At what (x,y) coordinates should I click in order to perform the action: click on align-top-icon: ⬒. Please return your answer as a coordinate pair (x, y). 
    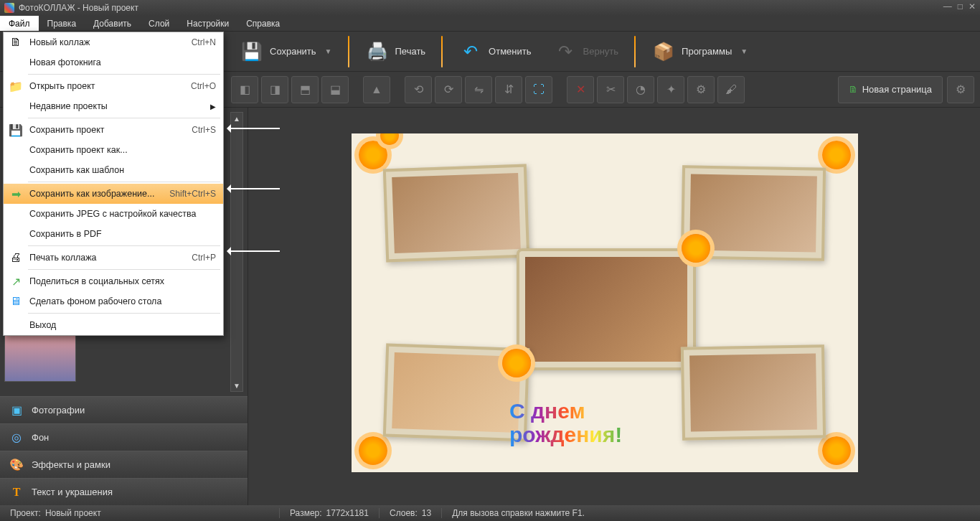
    Looking at the image, I should click on (305, 90).